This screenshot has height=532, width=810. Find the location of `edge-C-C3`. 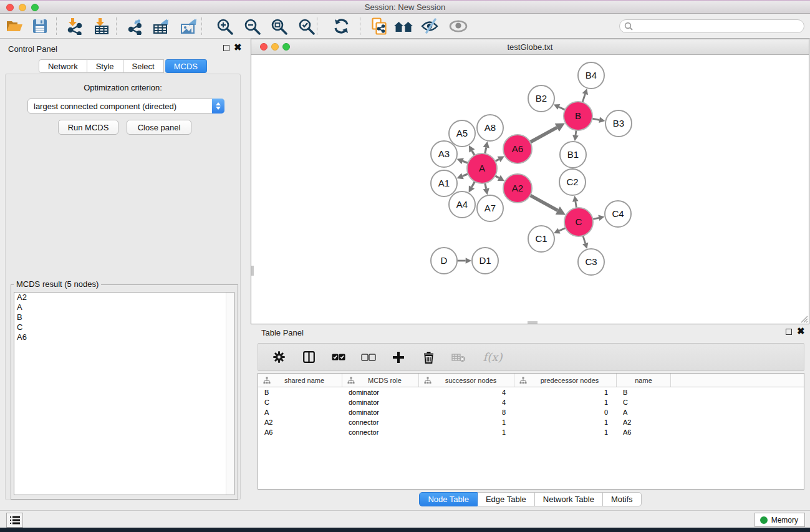

edge-C-C3 is located at coordinates (584, 239).